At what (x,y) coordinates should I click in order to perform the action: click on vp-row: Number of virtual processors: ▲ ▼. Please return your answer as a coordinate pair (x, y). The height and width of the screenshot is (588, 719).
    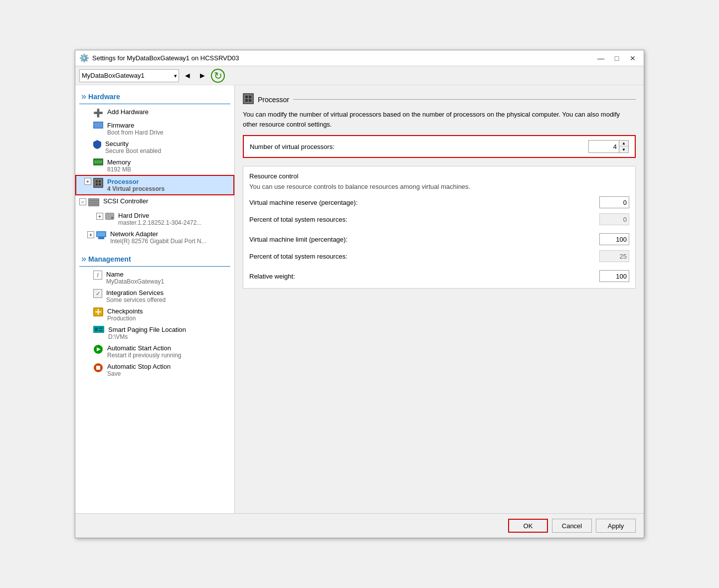
    Looking at the image, I should click on (439, 147).